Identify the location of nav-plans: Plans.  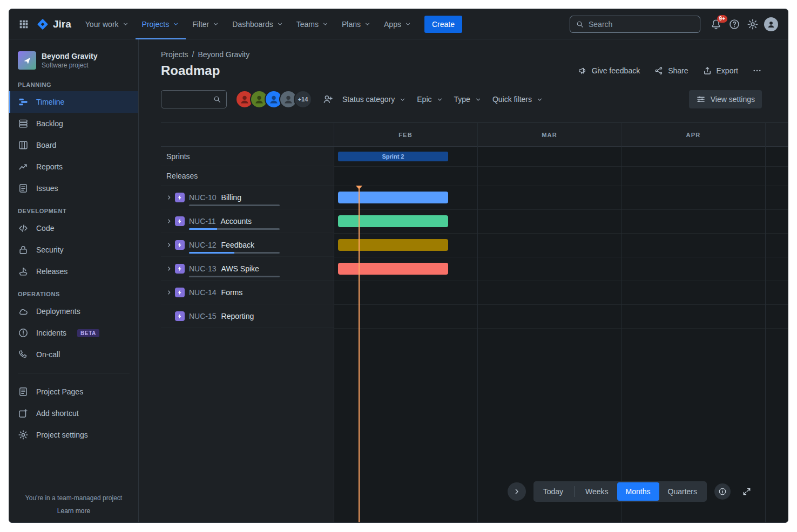
(356, 24).